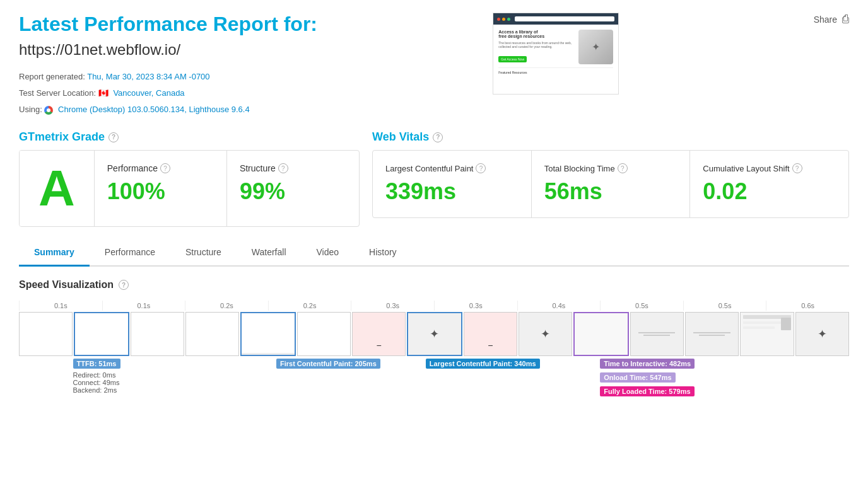 The height and width of the screenshot is (484, 868). What do you see at coordinates (642, 306) in the screenshot?
I see `ruler-7: 0.5s` at bounding box center [642, 306].